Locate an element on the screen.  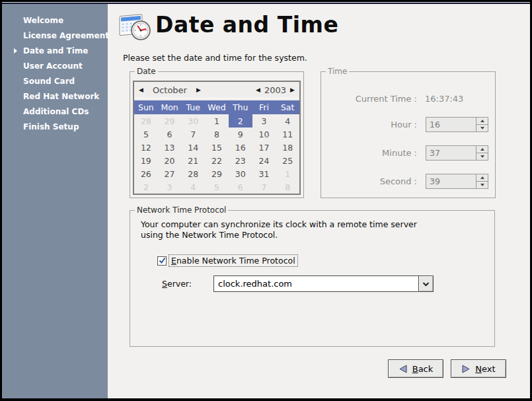
calendar-day: 23 is located at coordinates (241, 161).